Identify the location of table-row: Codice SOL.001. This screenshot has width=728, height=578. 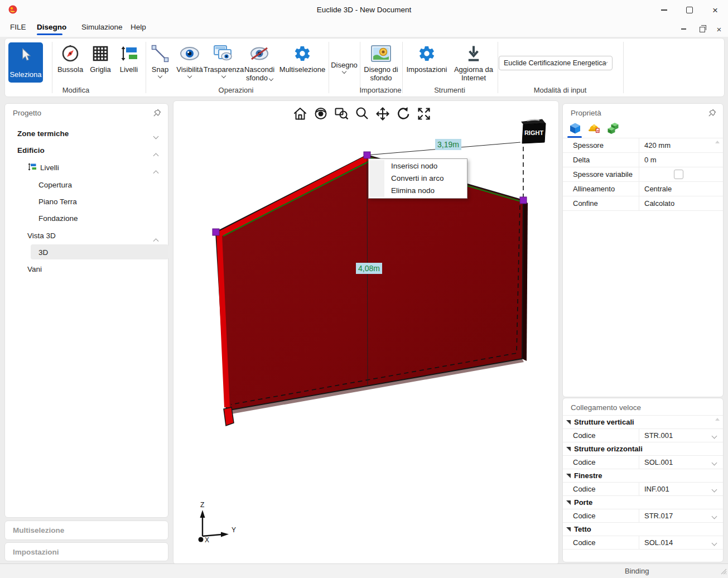
(643, 463).